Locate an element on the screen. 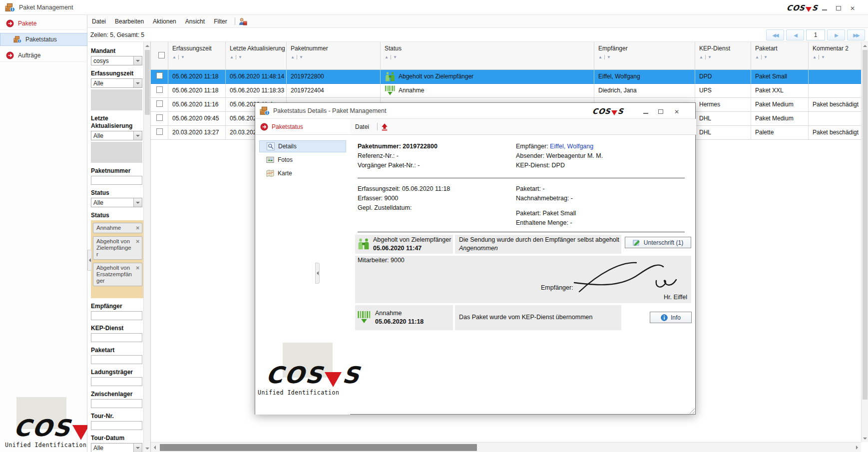 The height and width of the screenshot is (452, 868). filter-select-letzte-aktualisierung: Alle is located at coordinates (117, 136).